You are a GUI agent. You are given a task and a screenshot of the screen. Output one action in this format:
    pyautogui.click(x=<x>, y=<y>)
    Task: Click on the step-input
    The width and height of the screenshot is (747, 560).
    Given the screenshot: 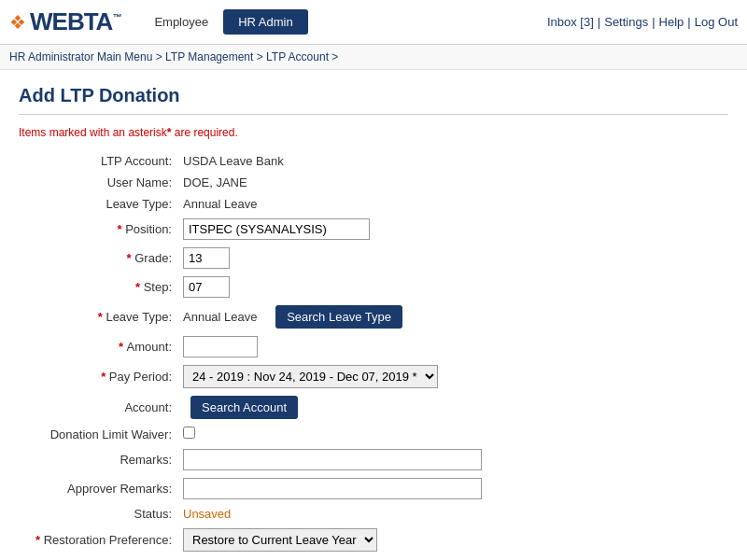 What is the action you would take?
    pyautogui.click(x=206, y=287)
    